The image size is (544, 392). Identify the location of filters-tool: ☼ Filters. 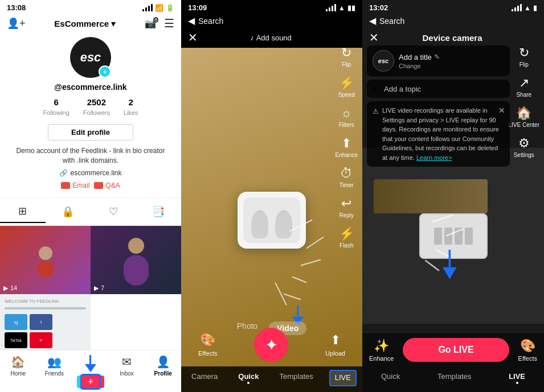
(346, 117).